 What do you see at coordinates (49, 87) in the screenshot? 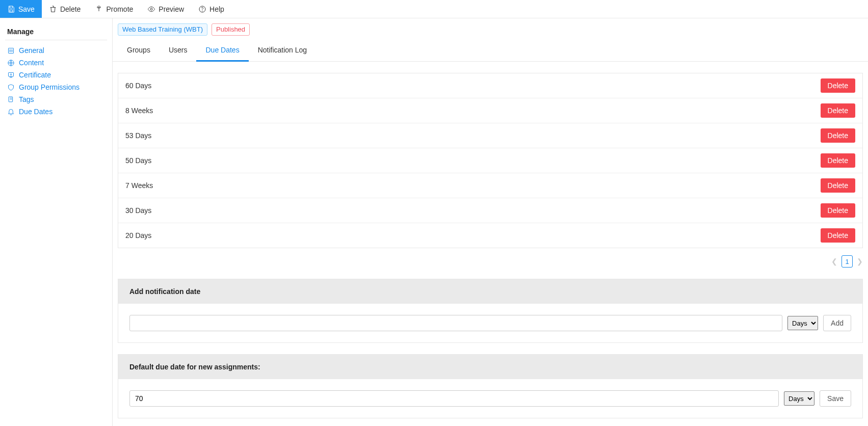
I see `sidebar-item-label: Group Permissions` at bounding box center [49, 87].